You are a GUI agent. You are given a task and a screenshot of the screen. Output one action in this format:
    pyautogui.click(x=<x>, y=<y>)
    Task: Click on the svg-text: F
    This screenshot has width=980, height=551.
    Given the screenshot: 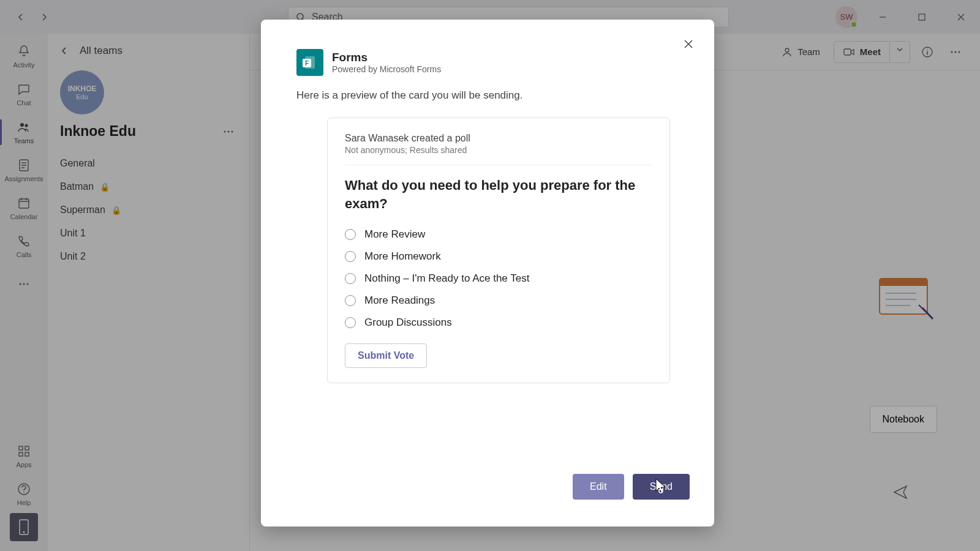 What is the action you would take?
    pyautogui.click(x=307, y=64)
    